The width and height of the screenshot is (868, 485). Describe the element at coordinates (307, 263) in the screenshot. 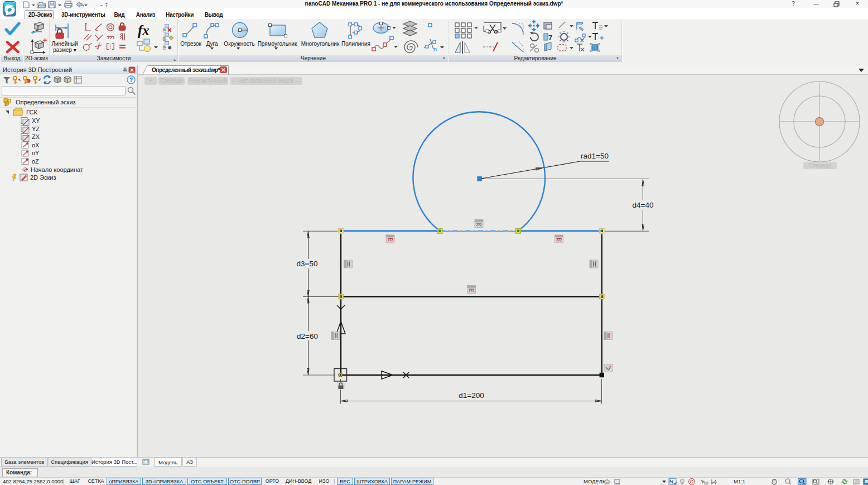

I see `svg-text: d3=50` at that location.